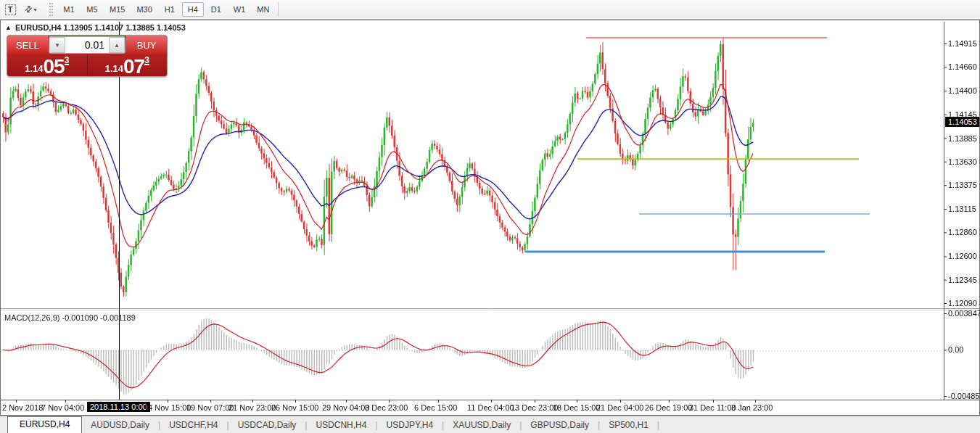 This screenshot has height=433, width=980. Describe the element at coordinates (341, 425) in the screenshot. I see `tab-usdcnh-h4: USDCNH,H4` at that location.